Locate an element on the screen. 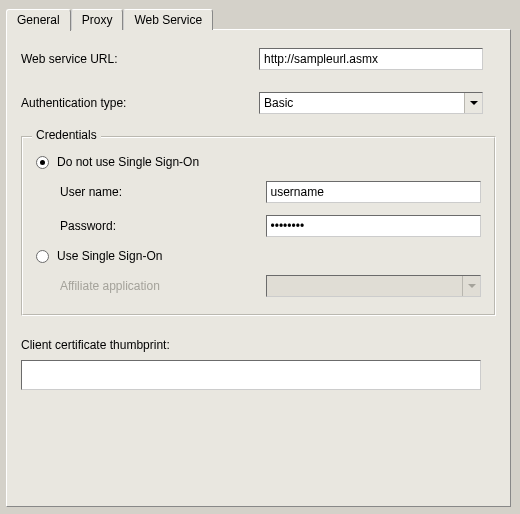 This screenshot has width=520, height=514. legend-credentials: Credentials is located at coordinates (66, 135).